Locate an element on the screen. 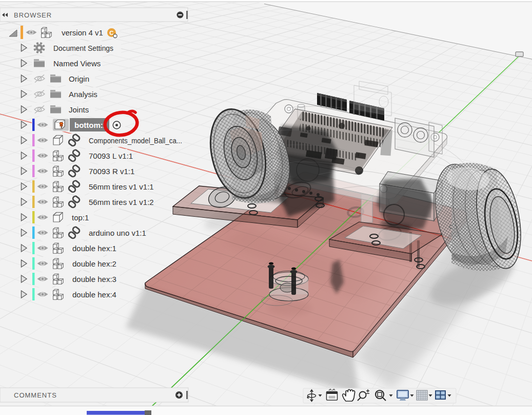  svg-text: double hex:2 is located at coordinates (94, 264).